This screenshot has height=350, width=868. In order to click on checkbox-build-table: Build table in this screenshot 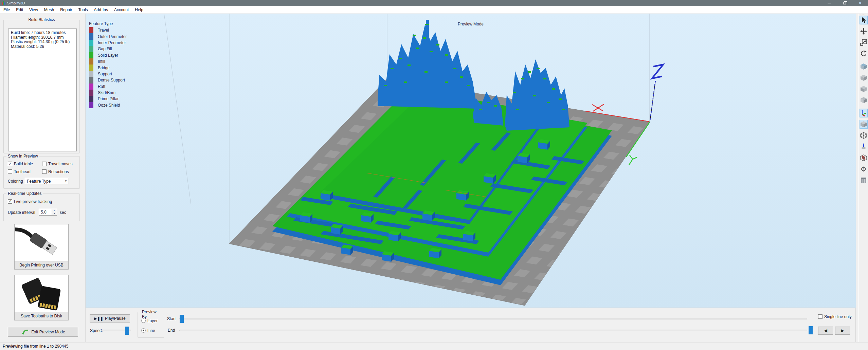, I will do `click(20, 164)`.